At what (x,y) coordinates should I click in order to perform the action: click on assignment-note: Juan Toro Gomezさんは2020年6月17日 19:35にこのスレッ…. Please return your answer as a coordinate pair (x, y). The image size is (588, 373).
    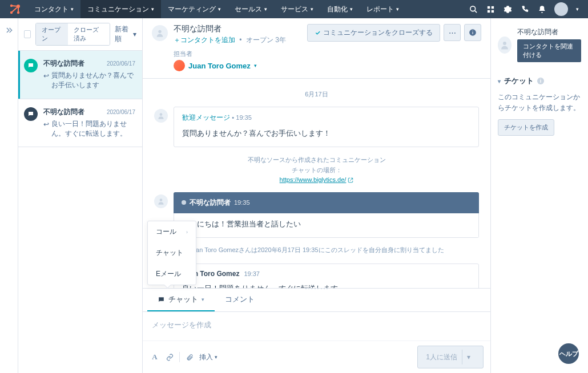
    Looking at the image, I should click on (316, 250).